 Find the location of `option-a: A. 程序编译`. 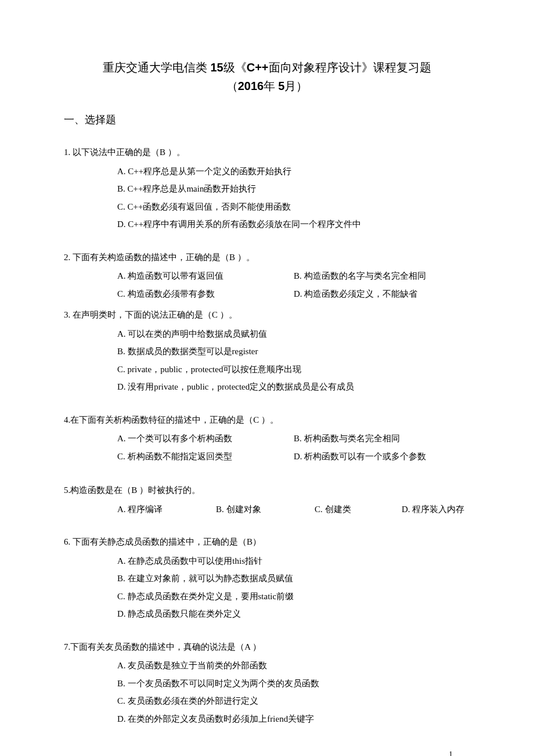

option-a: A. 程序编译 is located at coordinates (158, 510).